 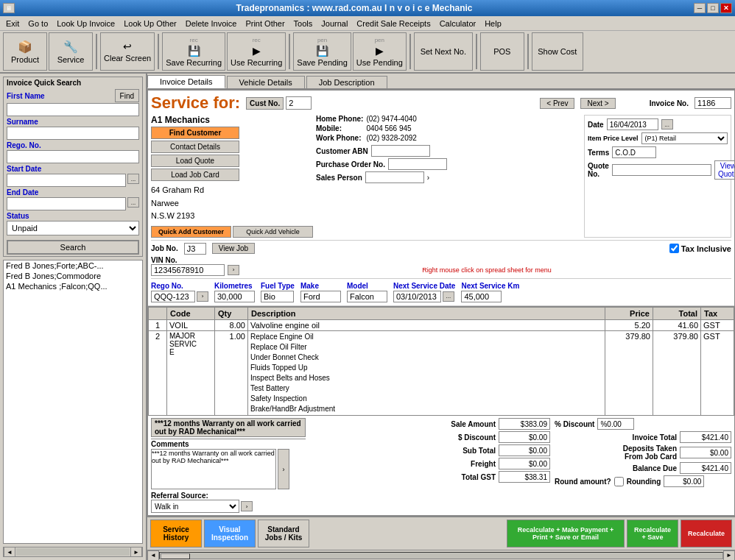 I want to click on price-level-select: (P1) Retail, so click(x=685, y=138).